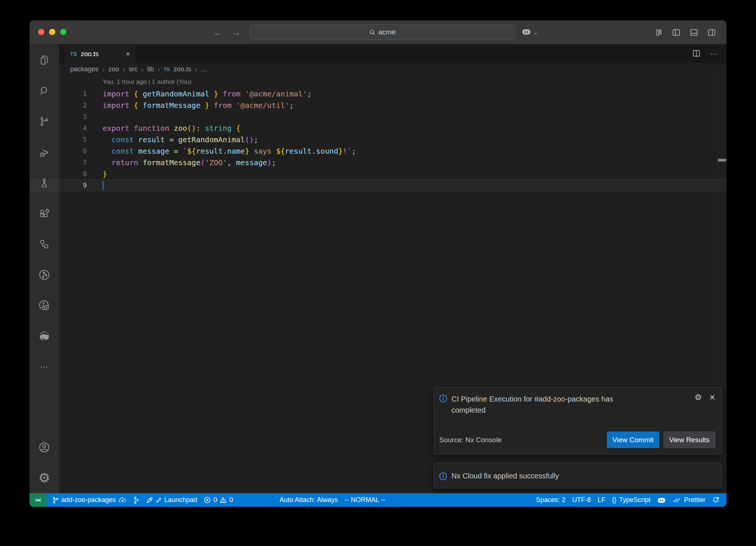 Image resolution: width=756 pixels, height=546 pixels. I want to click on indentation-status: Spaces: 2, so click(551, 500).